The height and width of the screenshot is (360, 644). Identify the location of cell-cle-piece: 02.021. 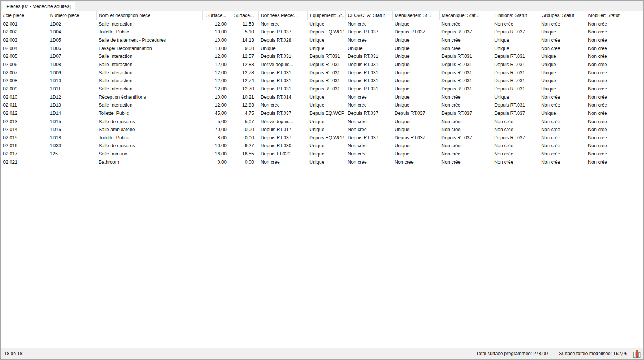
(24, 162).